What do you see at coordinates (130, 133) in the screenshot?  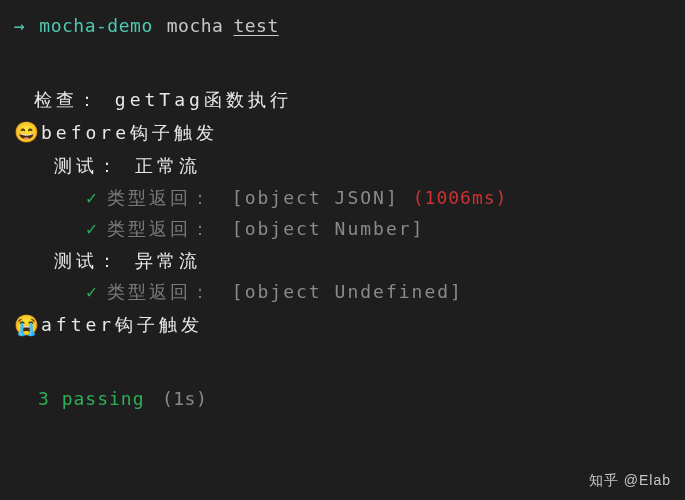 I see `before-hook-text: before钩子触发` at bounding box center [130, 133].